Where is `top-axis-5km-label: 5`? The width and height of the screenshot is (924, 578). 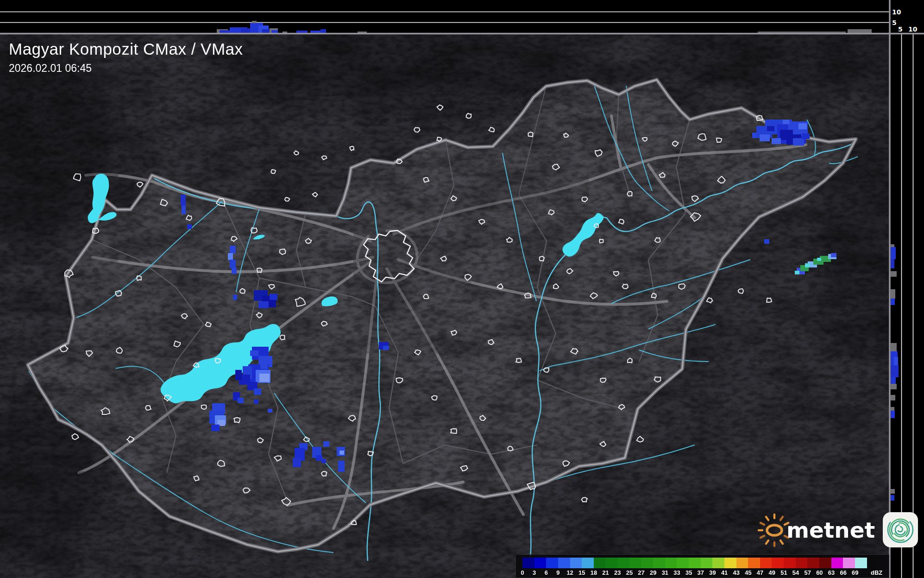
top-axis-5km-label: 5 is located at coordinates (894, 23).